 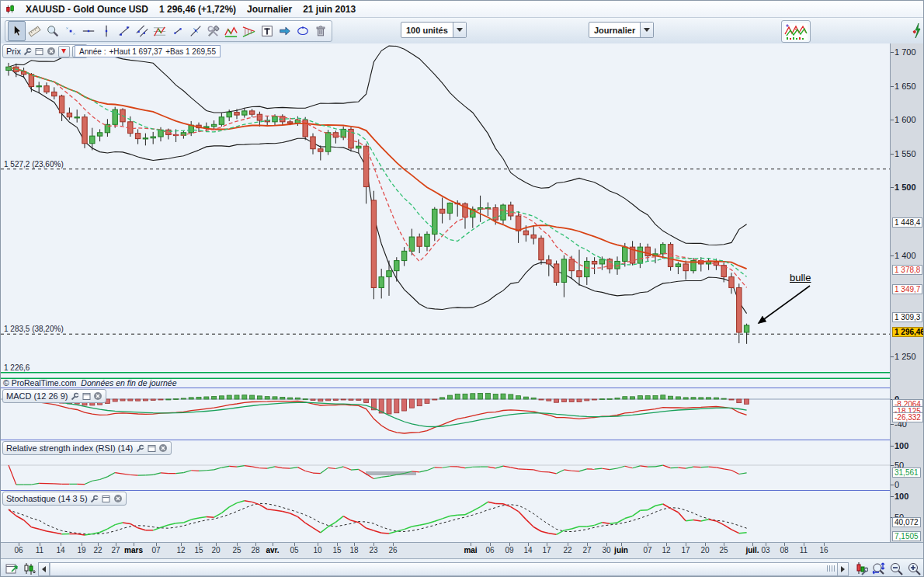 What do you see at coordinates (160, 31) in the screenshot?
I see `tool-fibonacci-retracement-button` at bounding box center [160, 31].